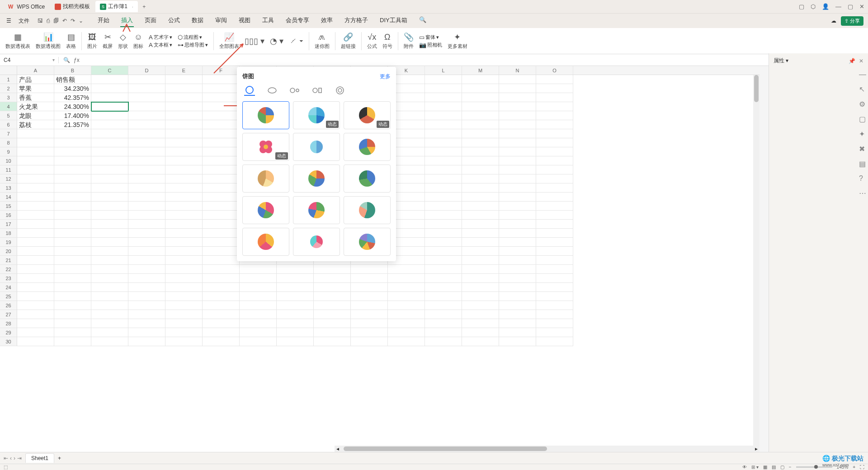 This screenshot has width=868, height=470. What do you see at coordinates (53, 60) in the screenshot?
I see `chevron-down-icon: ▾` at bounding box center [53, 60].